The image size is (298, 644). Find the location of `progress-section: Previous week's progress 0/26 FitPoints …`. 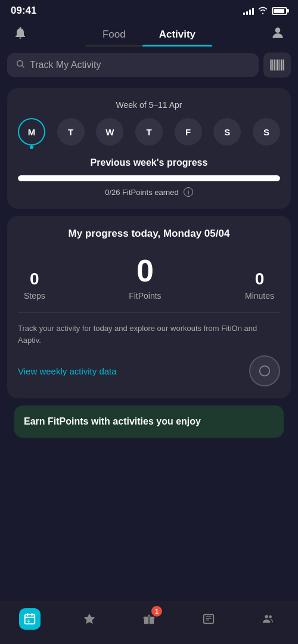

progress-section: Previous week's progress 0/26 FitPoints … is located at coordinates (149, 177).